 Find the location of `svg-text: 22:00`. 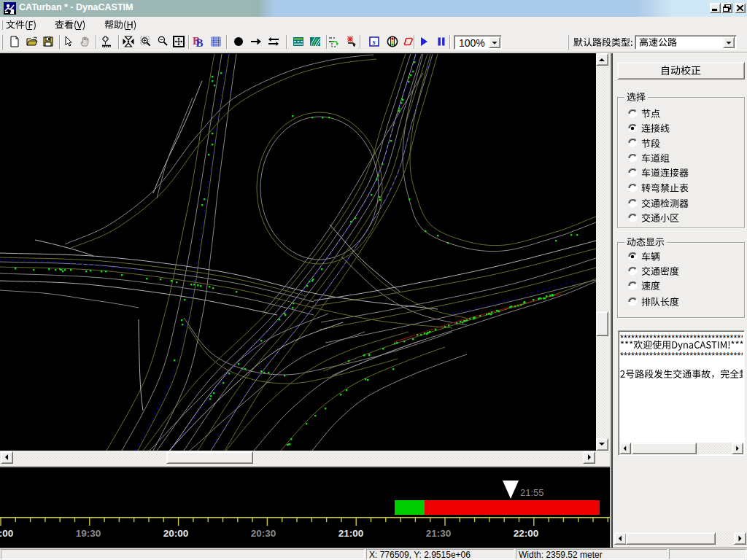

svg-text: 22:00 is located at coordinates (527, 534).